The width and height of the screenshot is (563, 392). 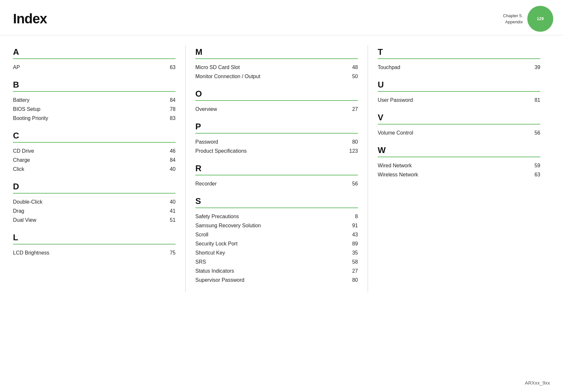 I want to click on index-row: Wired Network59, so click(x=459, y=166).